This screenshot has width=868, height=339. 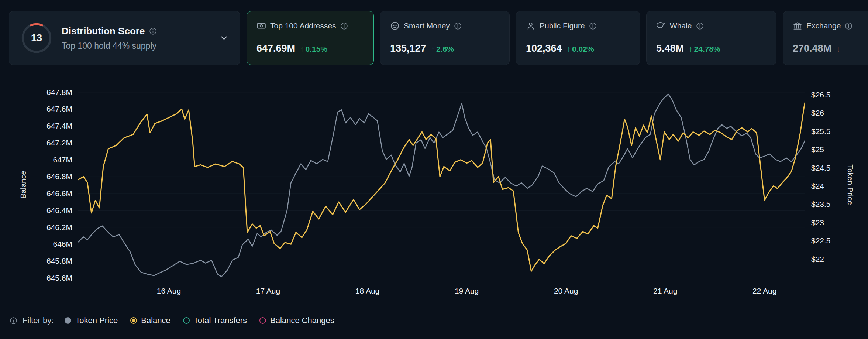 I want to click on right-axis-tick: $26, so click(x=818, y=113).